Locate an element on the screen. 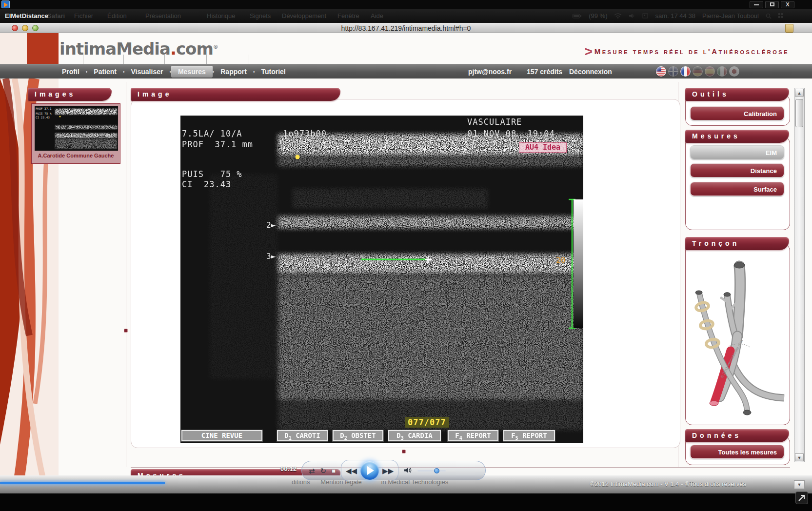 The image size is (812, 511). measurement-crosshair is located at coordinates (428, 259).